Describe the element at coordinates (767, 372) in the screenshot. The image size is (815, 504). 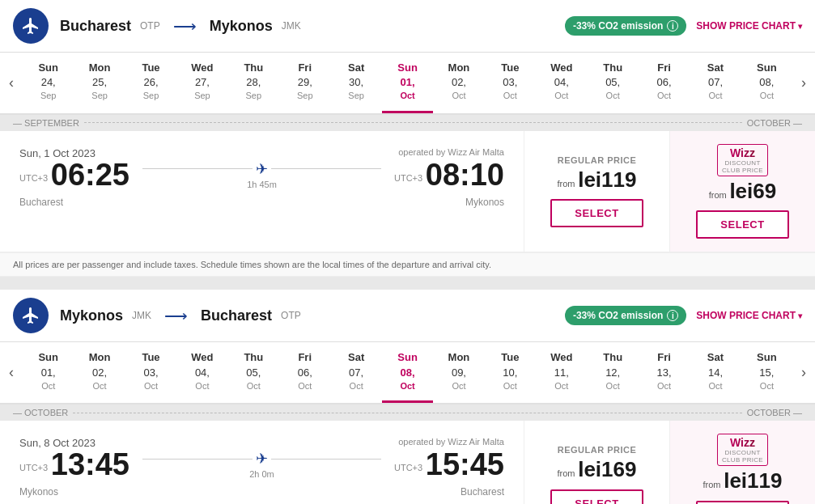
I see `date-item: Sun15,Oct` at that location.